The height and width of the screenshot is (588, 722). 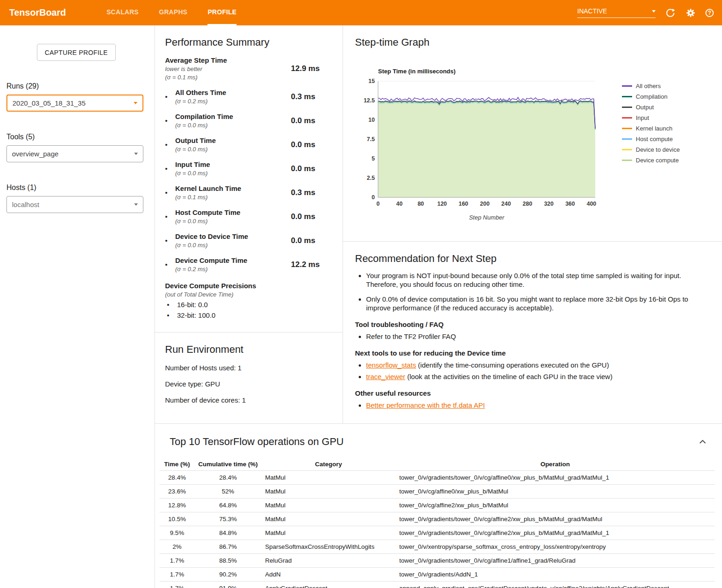 I want to click on legend-label: Compilation, so click(x=652, y=97).